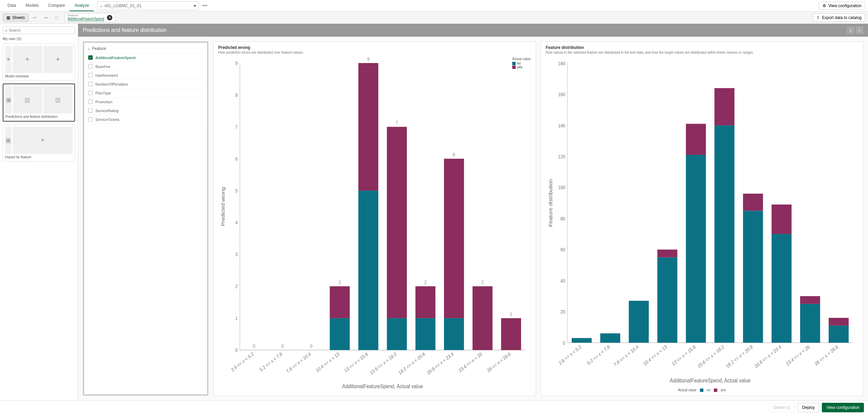 The height and width of the screenshot is (414, 868). What do you see at coordinates (842, 18) in the screenshot?
I see `export-label: Export data to catalog` at bounding box center [842, 18].